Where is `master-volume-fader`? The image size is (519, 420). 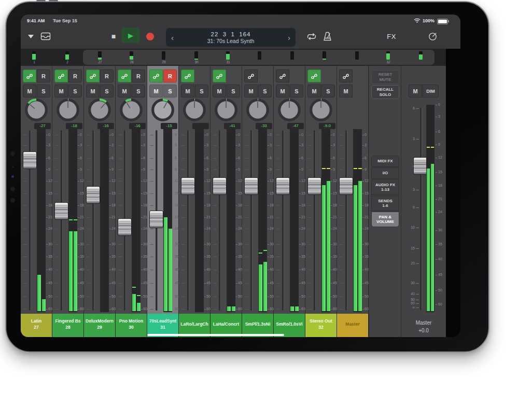
master-volume-fader is located at coordinates (420, 166).